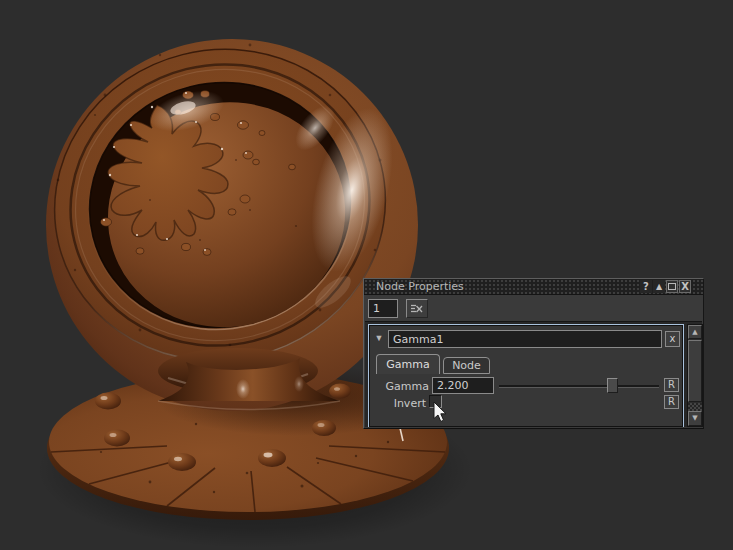  I want to click on gamma-slider-track, so click(579, 386).